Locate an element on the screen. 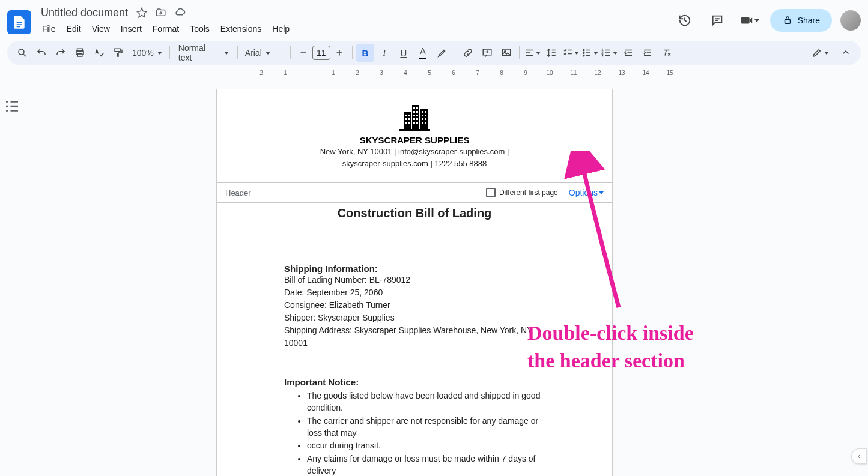 This screenshot has height=476, width=868. notice-head: Important Notice: is located at coordinates (414, 382).